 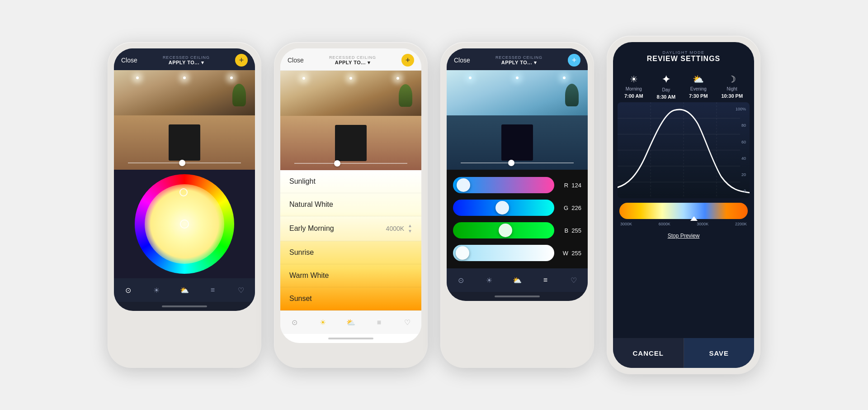 I want to click on temp-bar-track, so click(x=684, y=211).